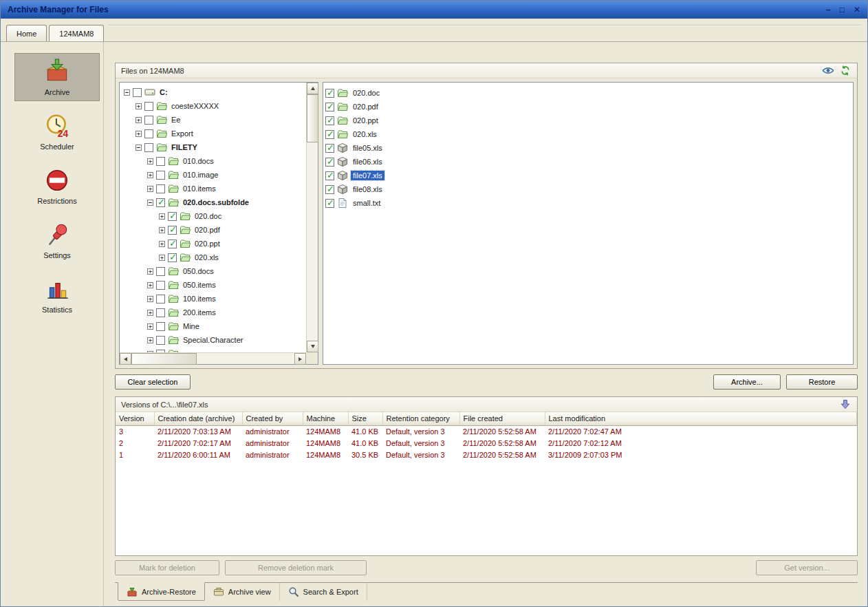 Image resolution: width=868 pixels, height=607 pixels. What do you see at coordinates (502, 418) in the screenshot?
I see `column-header-file-created: File created` at bounding box center [502, 418].